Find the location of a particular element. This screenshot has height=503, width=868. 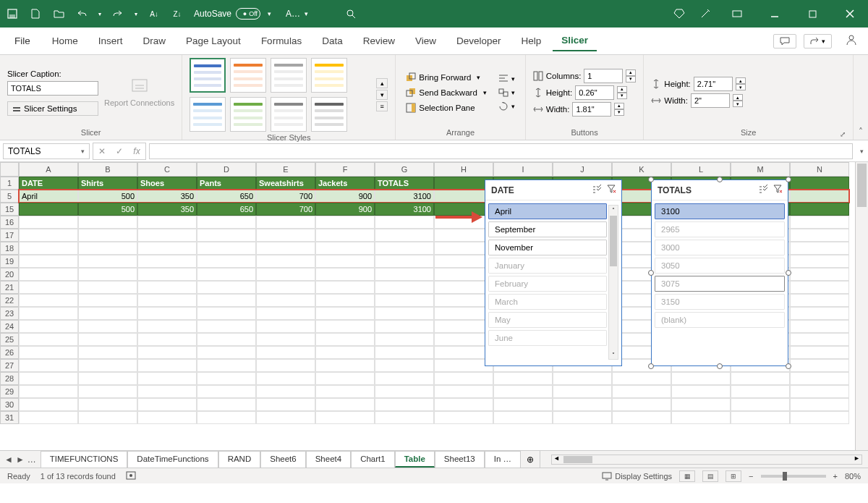

col-header: J is located at coordinates (582, 169).